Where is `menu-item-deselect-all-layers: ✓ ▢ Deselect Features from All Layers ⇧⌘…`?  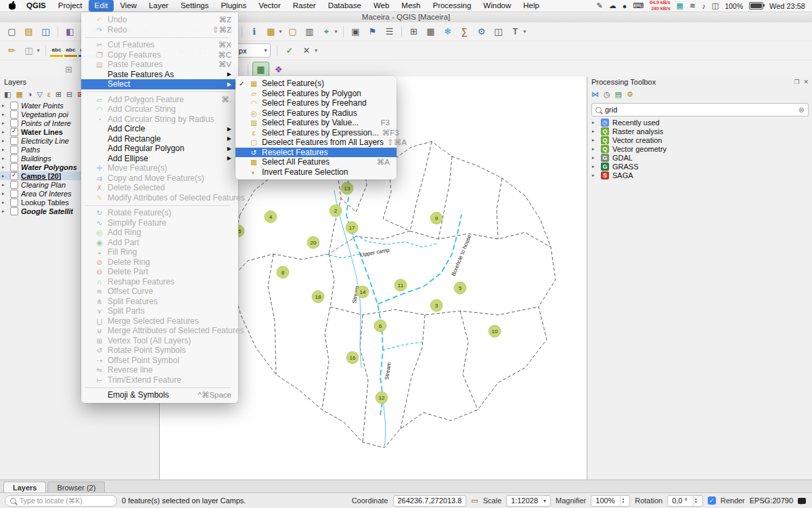 menu-item-deselect-all-layers: ✓ ▢ Deselect Features from All Layers ⇧⌘… is located at coordinates (316, 142).